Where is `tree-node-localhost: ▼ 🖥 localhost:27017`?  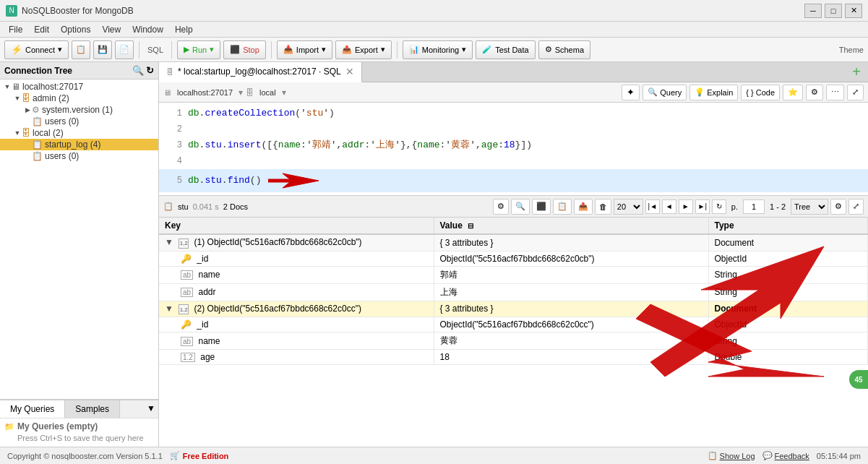 tree-node-localhost: ▼ 🖥 localhost:27017 is located at coordinates (80, 87).